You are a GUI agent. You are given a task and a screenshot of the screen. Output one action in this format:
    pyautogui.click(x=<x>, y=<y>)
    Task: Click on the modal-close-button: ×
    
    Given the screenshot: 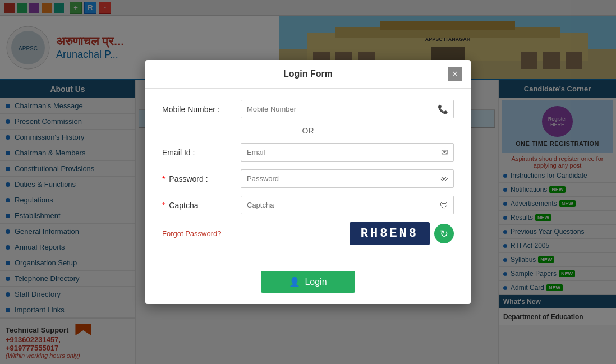 What is the action you would take?
    pyautogui.click(x=455, y=74)
    